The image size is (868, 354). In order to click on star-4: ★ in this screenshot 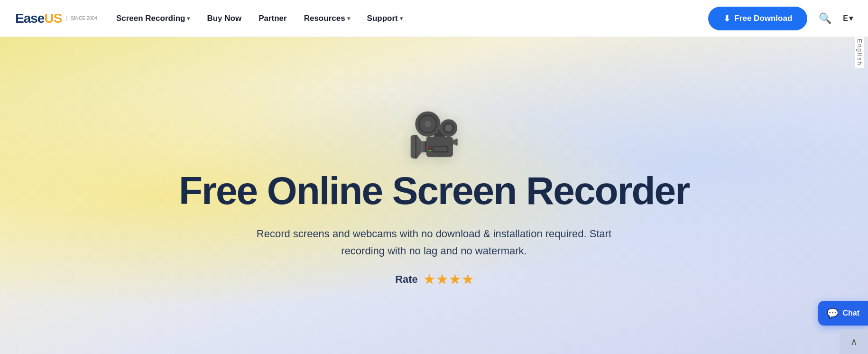, I will do `click(468, 280)`.